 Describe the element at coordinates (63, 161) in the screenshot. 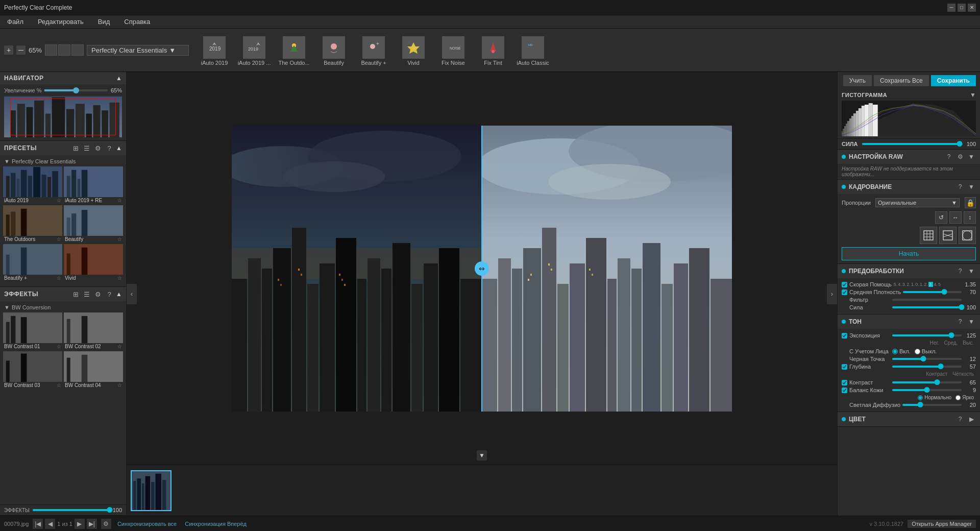

I see `presets-category-title: ▼ Perfectly Clear Essentials` at that location.